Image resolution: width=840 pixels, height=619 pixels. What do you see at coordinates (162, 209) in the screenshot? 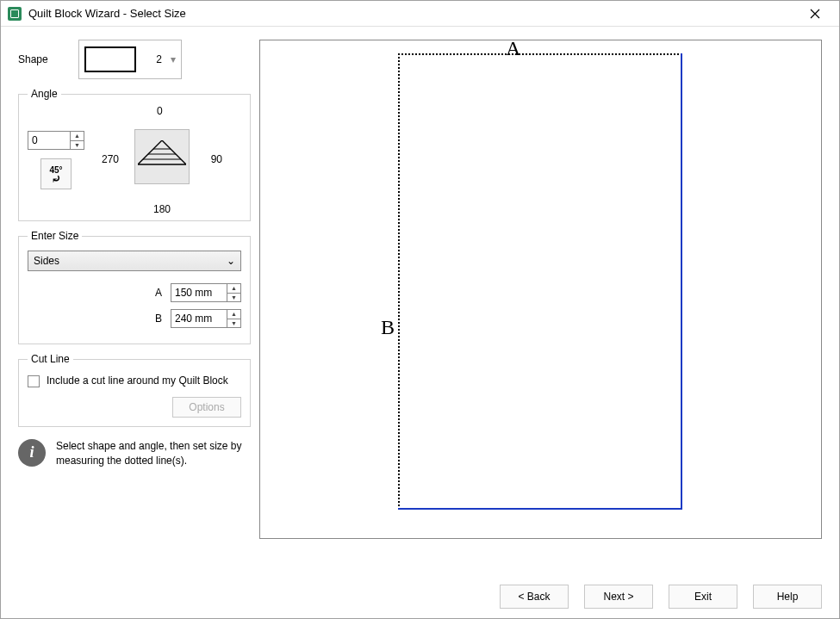
I see `compass-south: 180` at bounding box center [162, 209].